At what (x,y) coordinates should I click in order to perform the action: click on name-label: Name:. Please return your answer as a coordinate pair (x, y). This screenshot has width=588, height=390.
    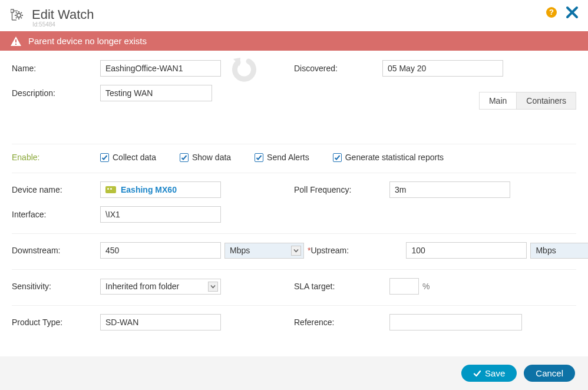
    Looking at the image, I should click on (56, 68).